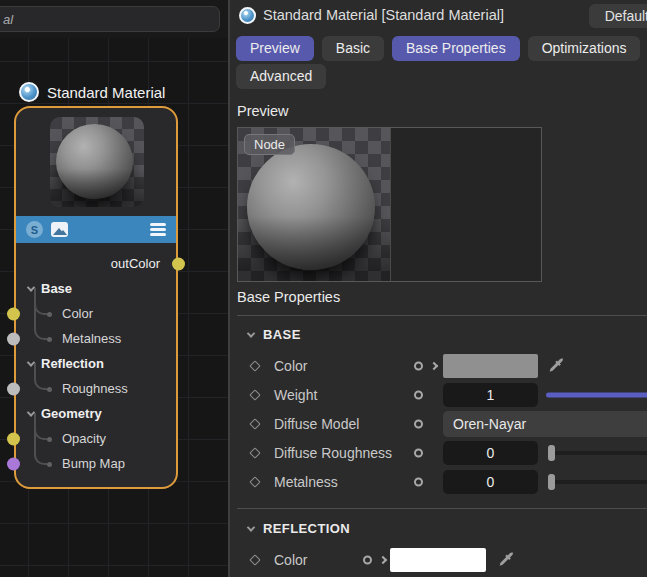 The height and width of the screenshot is (577, 647). I want to click on preview-node-badge: Node, so click(270, 144).